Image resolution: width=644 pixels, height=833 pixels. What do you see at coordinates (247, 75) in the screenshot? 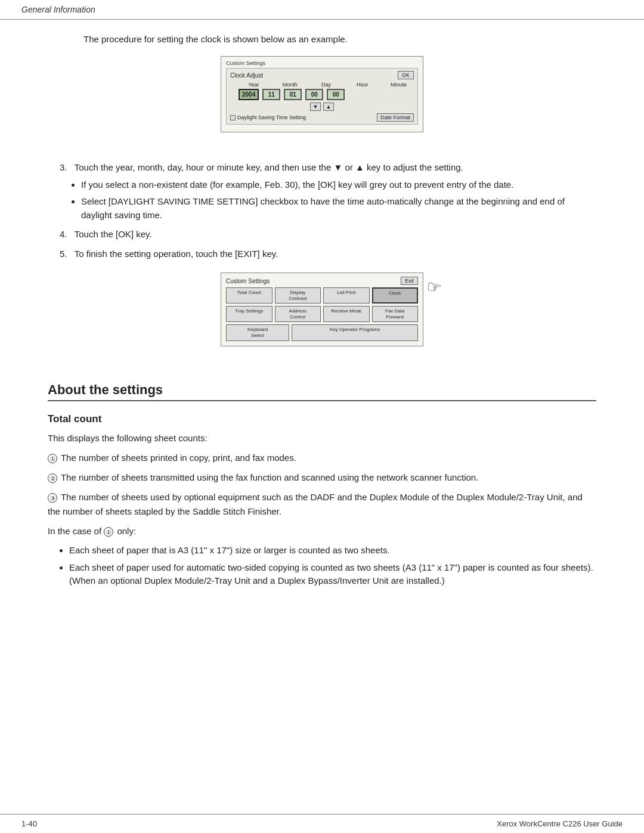
I see `screen1-section-label: Clock Adjust` at bounding box center [247, 75].